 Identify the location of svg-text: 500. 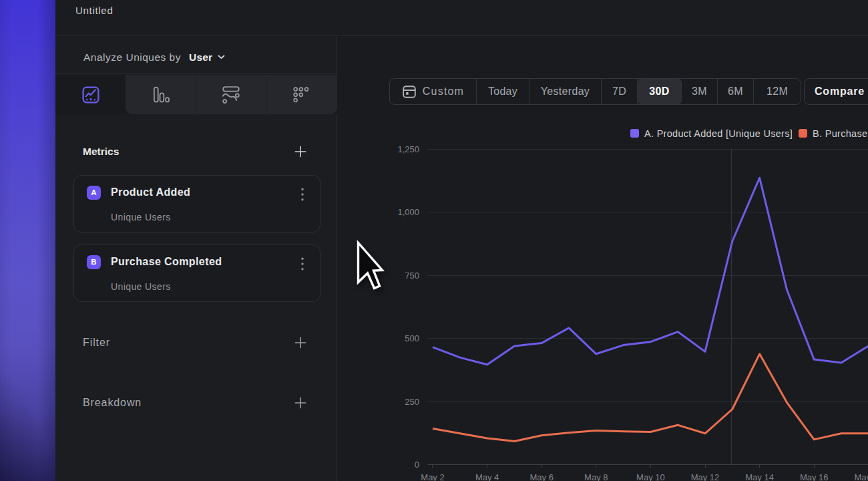
(412, 338).